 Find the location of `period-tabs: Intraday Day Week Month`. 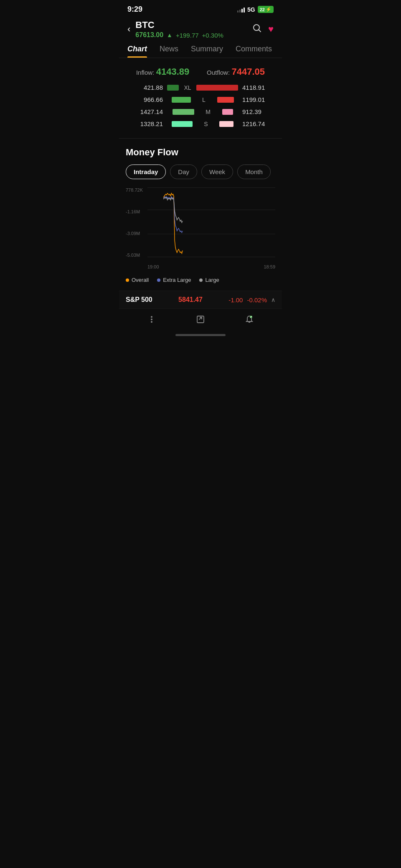

period-tabs: Intraday Day Week Month is located at coordinates (200, 172).